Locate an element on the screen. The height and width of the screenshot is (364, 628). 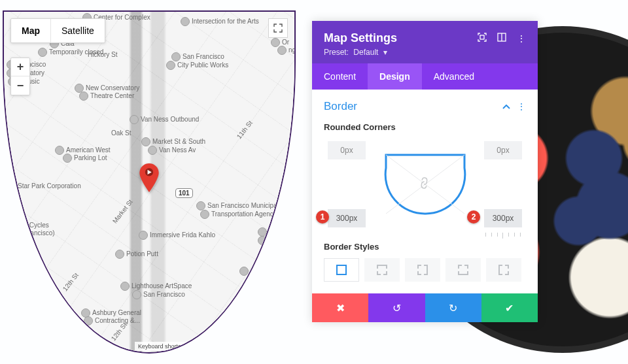
section-header: Border ⋮ is located at coordinates (425, 107).